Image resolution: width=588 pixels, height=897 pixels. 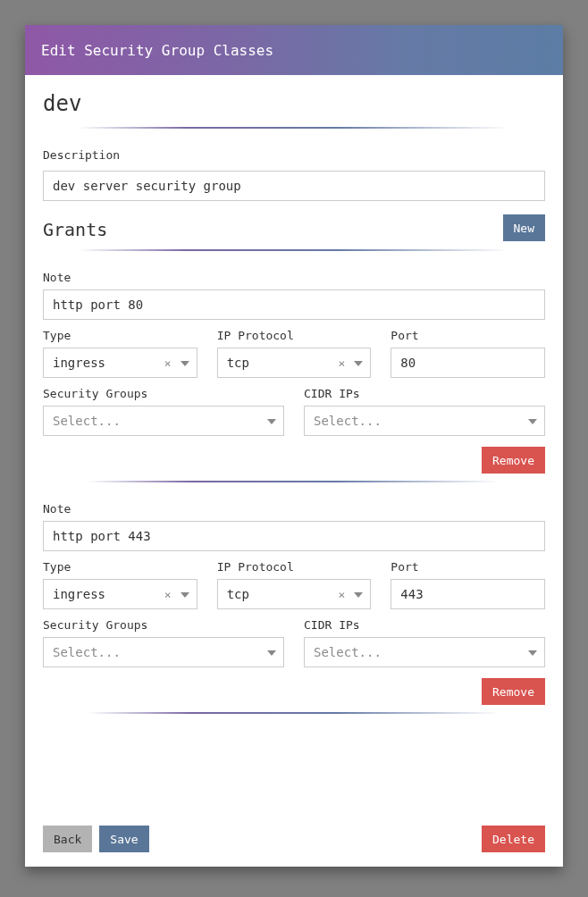 What do you see at coordinates (513, 839) in the screenshot?
I see `delete-button: Delete` at bounding box center [513, 839].